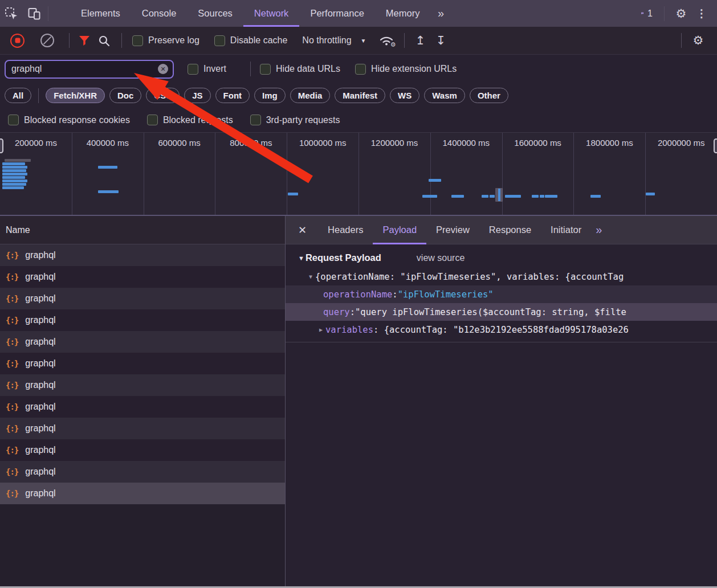 This screenshot has width=717, height=588. I want to click on payload-tree-row: ▶variables: {accountTag: "b12e3b2192ee55…, so click(502, 329).